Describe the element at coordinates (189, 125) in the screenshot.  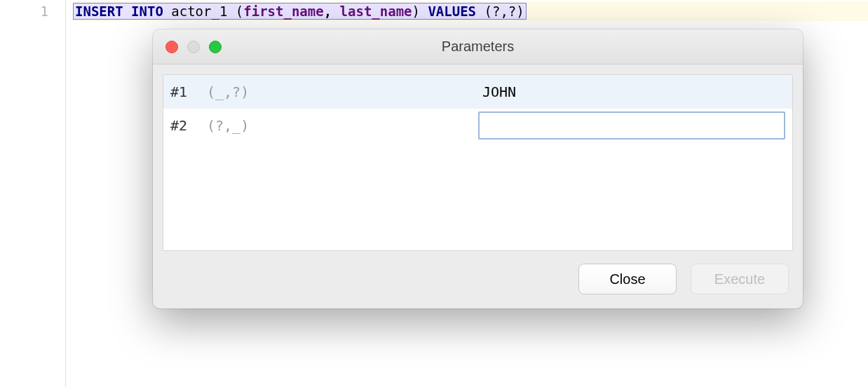
I see `param-index: #2` at that location.